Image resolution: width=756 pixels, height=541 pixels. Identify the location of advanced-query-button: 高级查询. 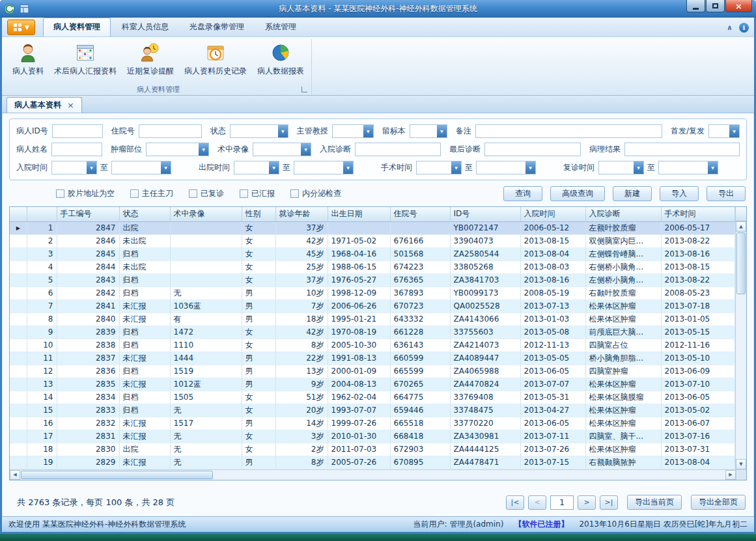
(578, 194).